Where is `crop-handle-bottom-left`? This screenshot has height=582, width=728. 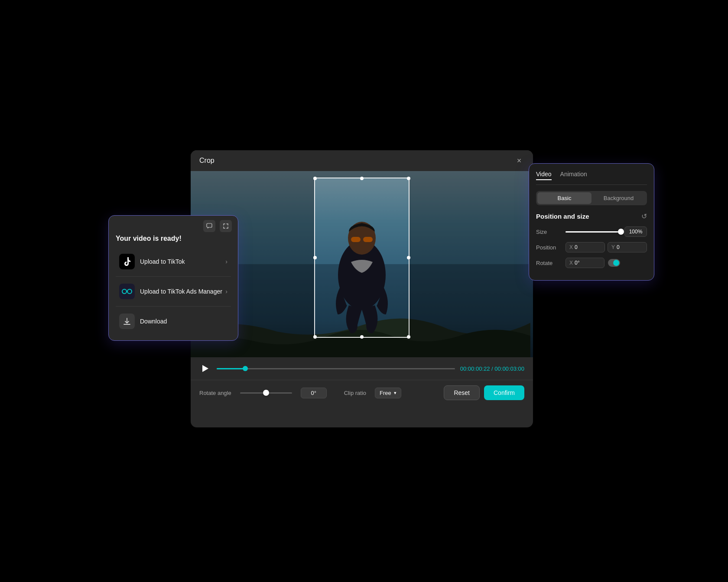
crop-handle-bottom-left is located at coordinates (315, 337).